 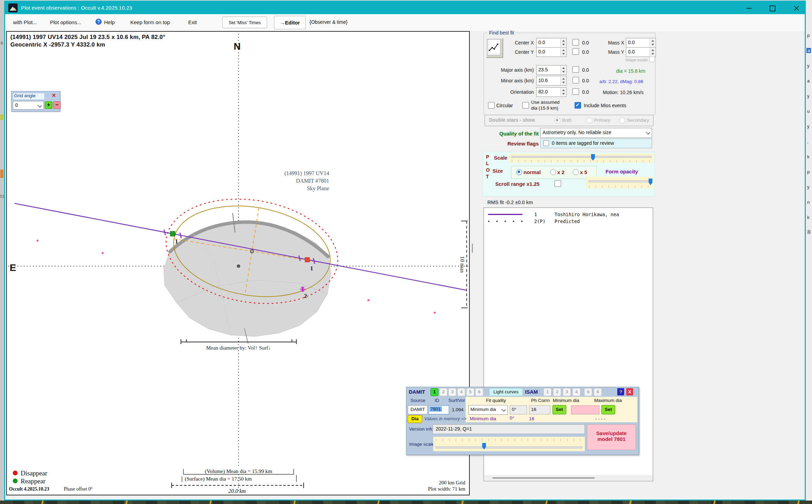 I want to click on damit-model-3-button: 3, so click(x=452, y=392).